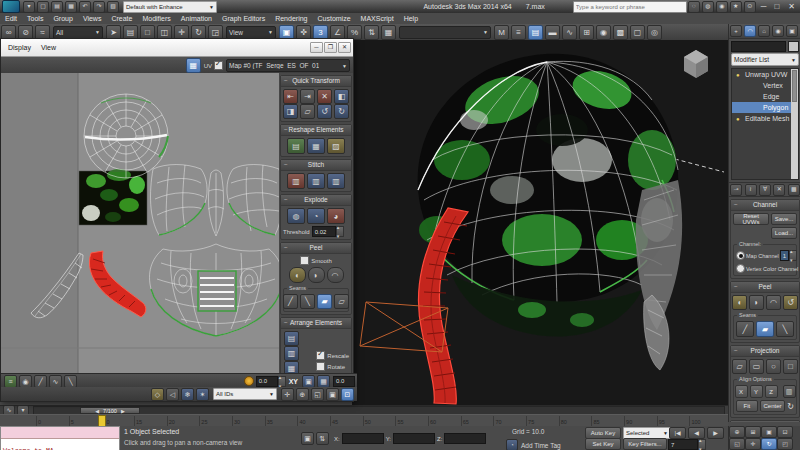  I want to click on sign-in-icon: ⊙, so click(750, 7).